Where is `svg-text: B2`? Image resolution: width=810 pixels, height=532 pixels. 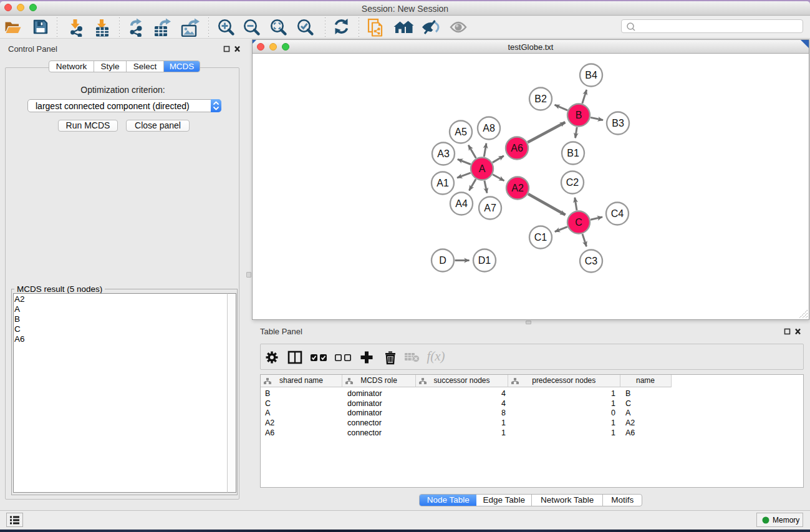
svg-text: B2 is located at coordinates (541, 99).